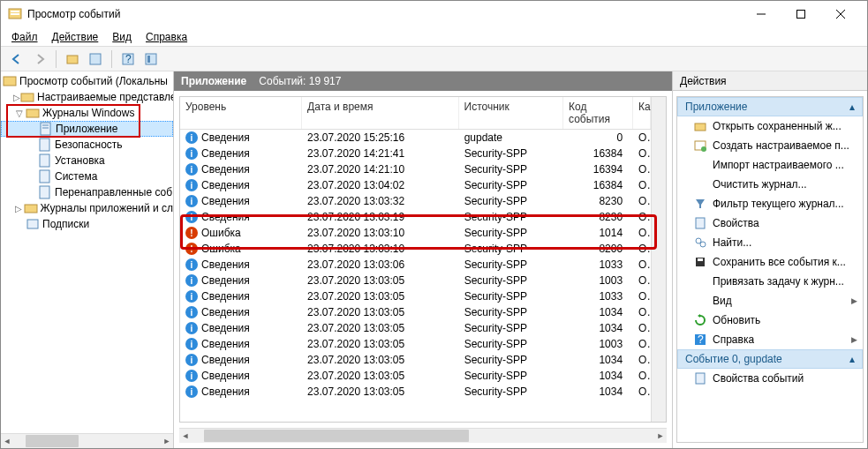 This screenshot has height=449, width=868. I want to click on action-open-saved: Открыть сохраненный ж..., so click(770, 126).